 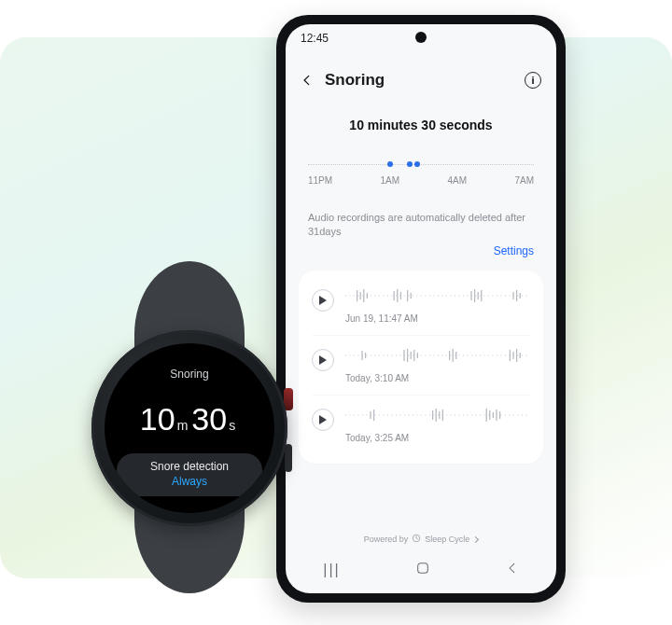 I want to click on powered-brand: Sleep Cycle, so click(x=447, y=539).